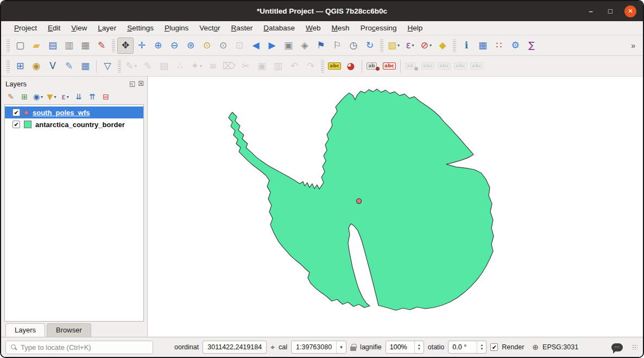 Image resolution: width=644 pixels, height=358 pixels. What do you see at coordinates (106, 97) in the screenshot?
I see `remove-layer-button: ⊟` at bounding box center [106, 97].